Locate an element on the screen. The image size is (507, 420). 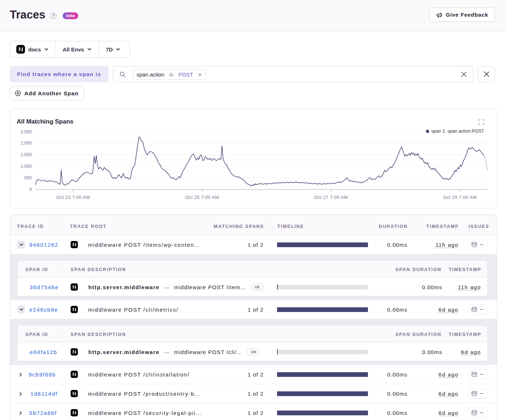
svg-text: 1,000 is located at coordinates (26, 166).